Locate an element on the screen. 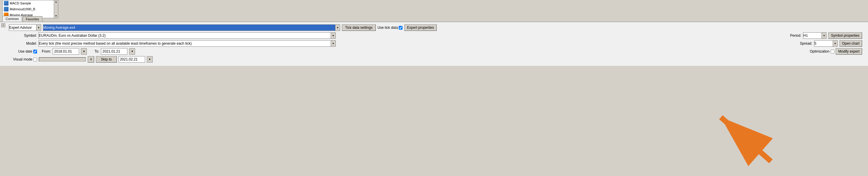  nav-scroll-btn: ▲ ▼ is located at coordinates (56, 9).